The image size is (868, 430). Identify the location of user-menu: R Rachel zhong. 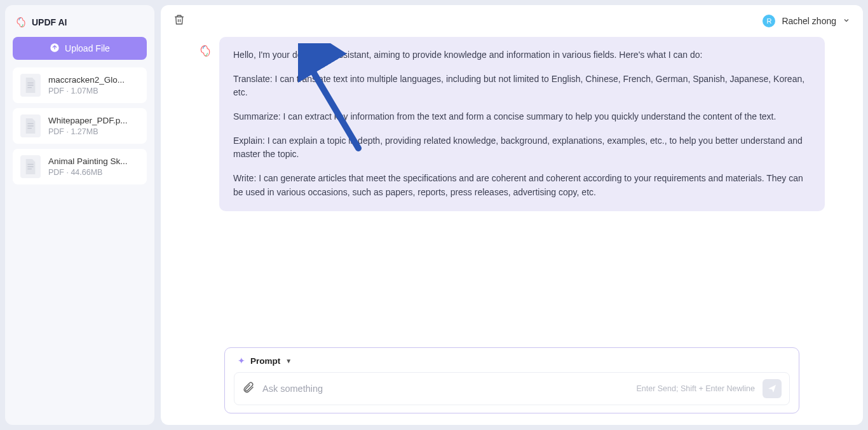
(806, 21).